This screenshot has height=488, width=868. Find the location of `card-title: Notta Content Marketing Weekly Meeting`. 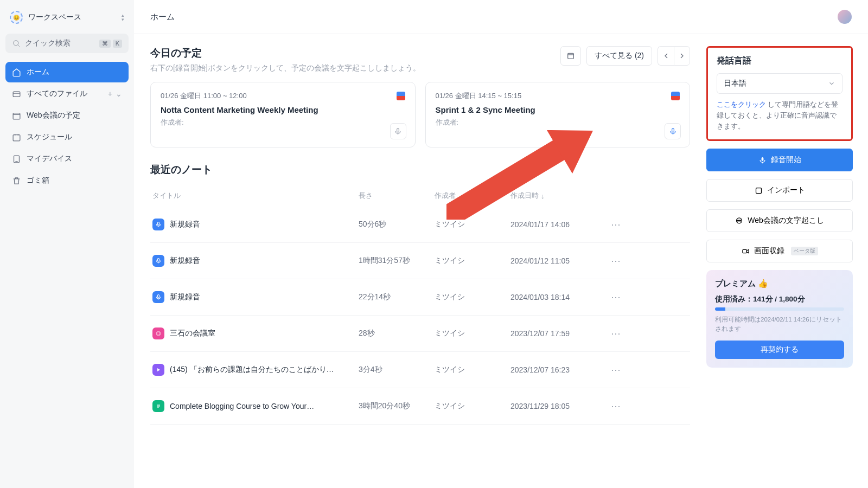

card-title: Notta Content Marketing Weekly Meeting is located at coordinates (283, 110).